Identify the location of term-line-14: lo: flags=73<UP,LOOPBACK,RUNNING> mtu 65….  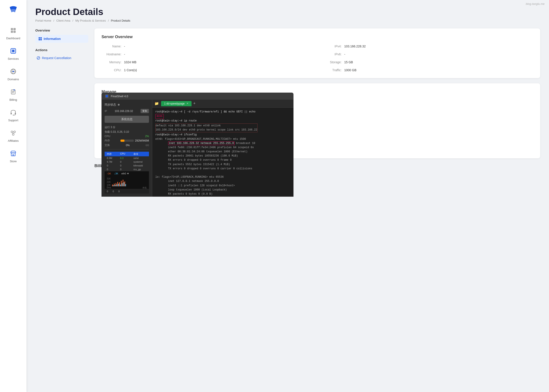
(223, 177).